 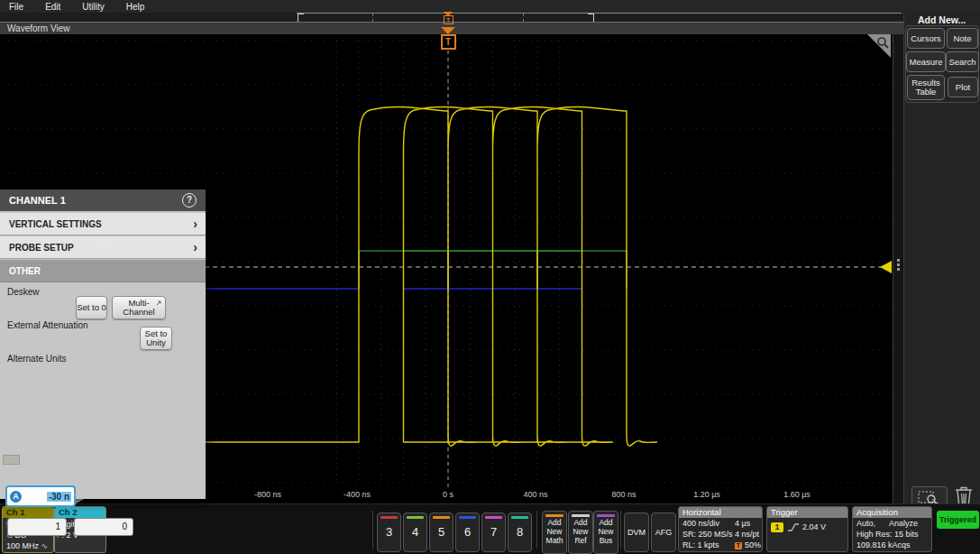 I want to click on plot-button: Plot, so click(x=963, y=87).